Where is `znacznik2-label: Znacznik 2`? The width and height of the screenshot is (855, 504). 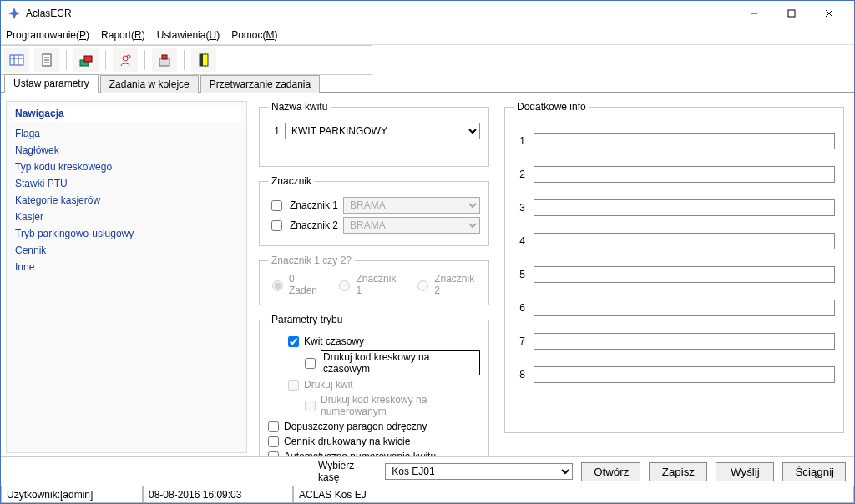
znacznik2-label: Znacznik 2 is located at coordinates (314, 225).